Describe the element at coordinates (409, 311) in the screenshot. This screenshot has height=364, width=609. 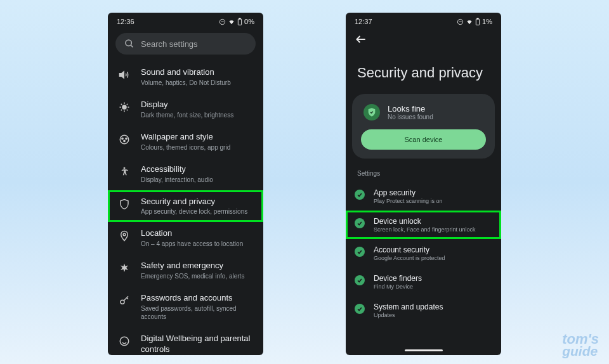
I see `item-text: System and updatesUpdates` at that location.